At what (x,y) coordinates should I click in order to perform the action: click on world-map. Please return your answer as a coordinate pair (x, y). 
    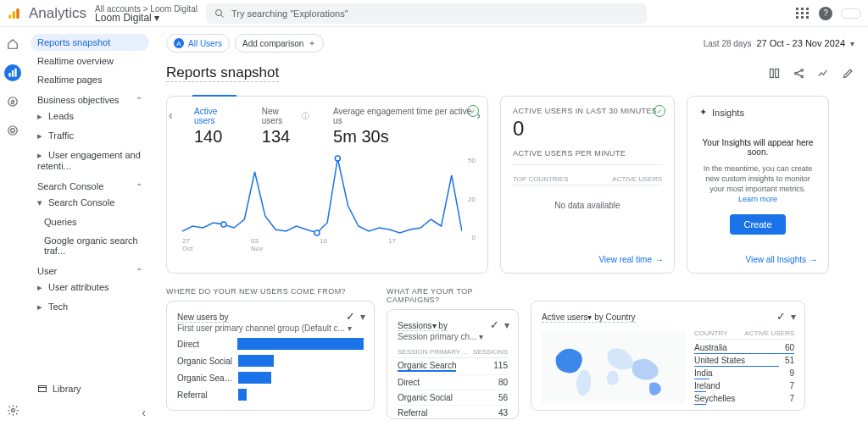
    Looking at the image, I should click on (614, 368).